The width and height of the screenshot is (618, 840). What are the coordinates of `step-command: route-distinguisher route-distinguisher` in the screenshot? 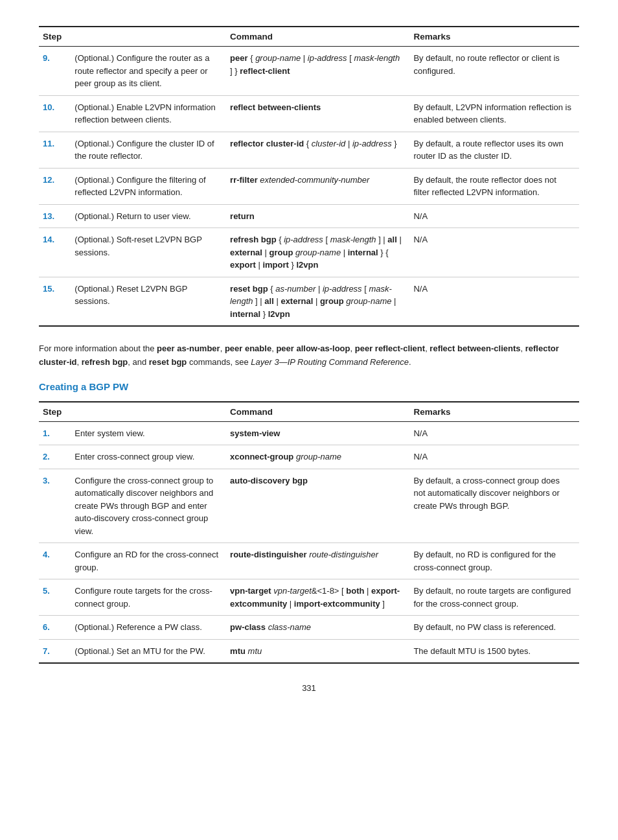 It's located at (317, 561).